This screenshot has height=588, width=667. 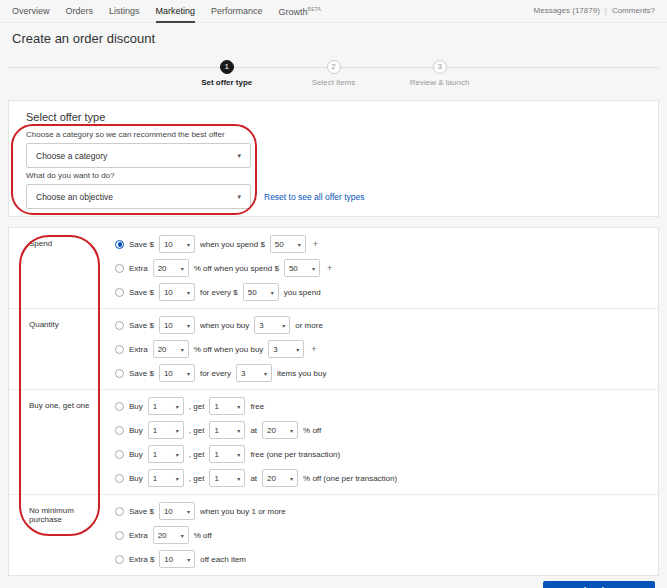 I want to click on offer-group-label: Buy one, get one, so click(x=59, y=442).